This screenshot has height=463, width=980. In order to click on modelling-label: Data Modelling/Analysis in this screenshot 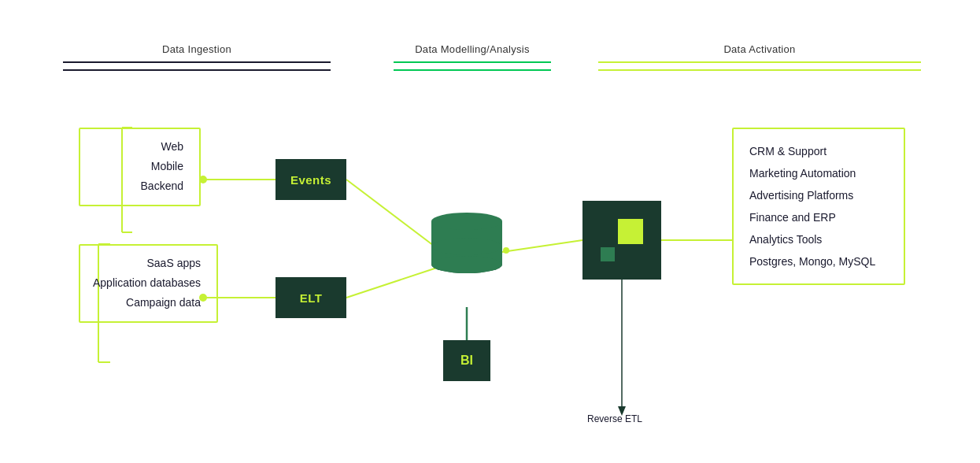, I will do `click(472, 49)`.